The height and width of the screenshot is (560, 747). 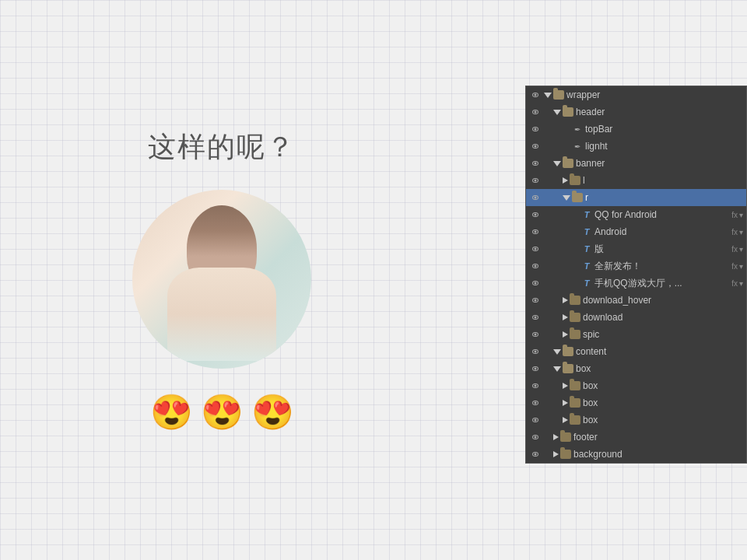 What do you see at coordinates (637, 283) in the screenshot?
I see `layer-shouji: T 手机QQ游戏大厅，... fx ▾` at bounding box center [637, 283].